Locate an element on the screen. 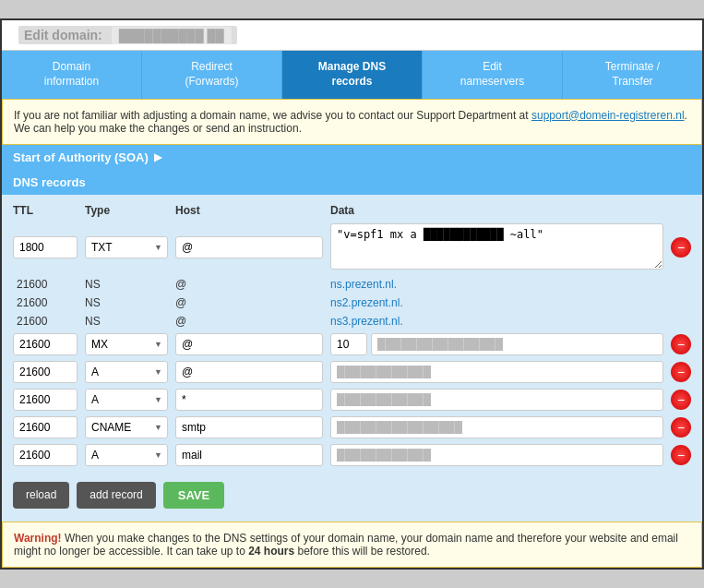  col-header-type: Type is located at coordinates (126, 210).